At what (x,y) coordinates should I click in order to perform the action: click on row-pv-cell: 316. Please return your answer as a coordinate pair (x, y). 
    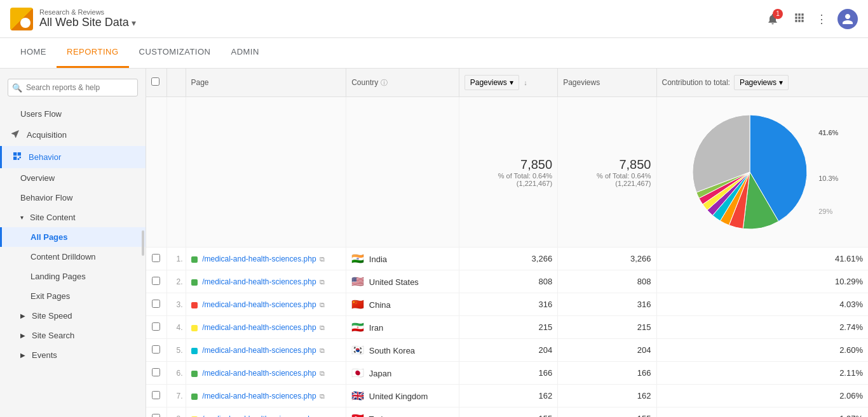
    Looking at the image, I should click on (607, 305).